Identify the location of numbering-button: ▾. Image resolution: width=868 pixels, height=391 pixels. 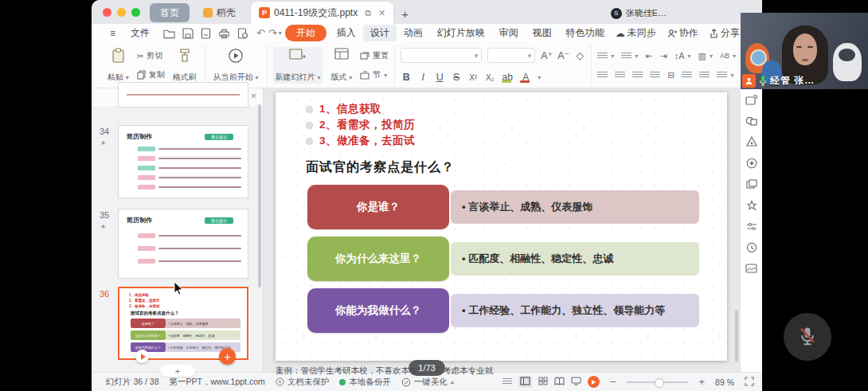
(629, 56).